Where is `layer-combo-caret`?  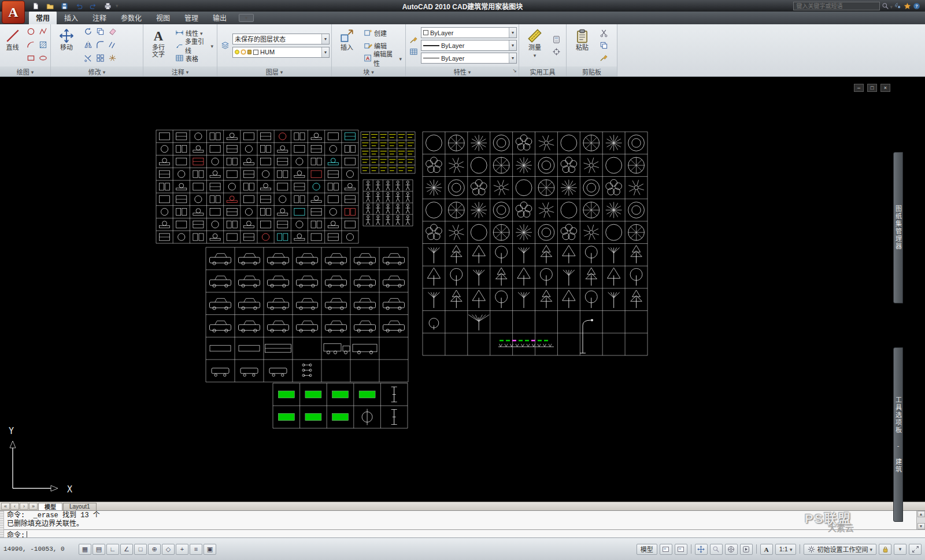 layer-combo-caret is located at coordinates (325, 52).